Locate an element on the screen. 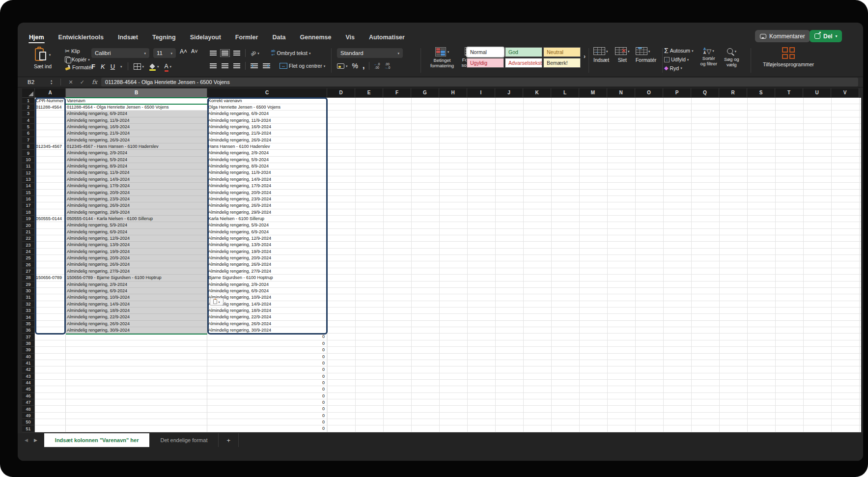 The width and height of the screenshot is (868, 477). cell-C13: Almindelig rengøring, 14/9-2024 is located at coordinates (267, 180).